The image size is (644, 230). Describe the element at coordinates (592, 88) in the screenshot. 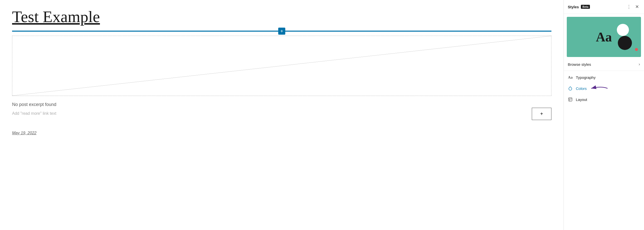

I see `colors-label: Colors` at that location.